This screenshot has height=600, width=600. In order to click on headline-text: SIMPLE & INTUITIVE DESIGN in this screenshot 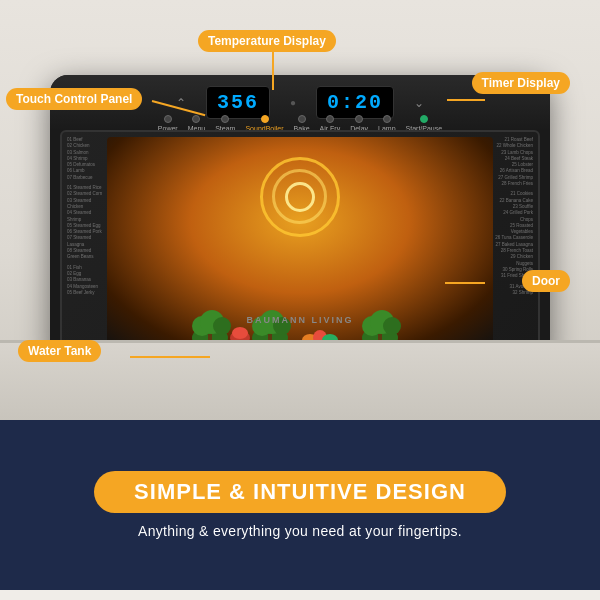, I will do `click(300, 492)`.